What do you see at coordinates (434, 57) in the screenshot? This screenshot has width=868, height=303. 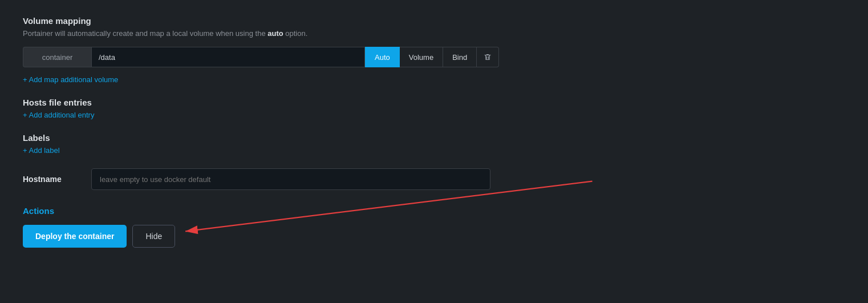 I see `volume-row: container Auto Volume Bind` at bounding box center [434, 57].